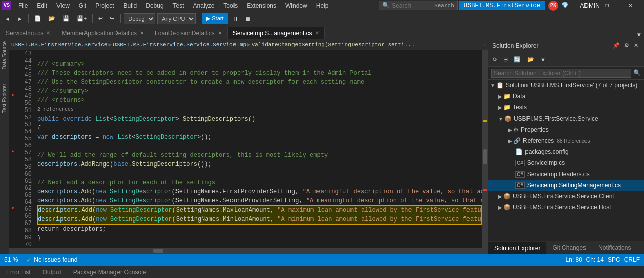 Image resolution: width=644 pixels, height=278 pixels. Describe the element at coordinates (485, 157) in the screenshot. I see `scroll-thumb` at that location.